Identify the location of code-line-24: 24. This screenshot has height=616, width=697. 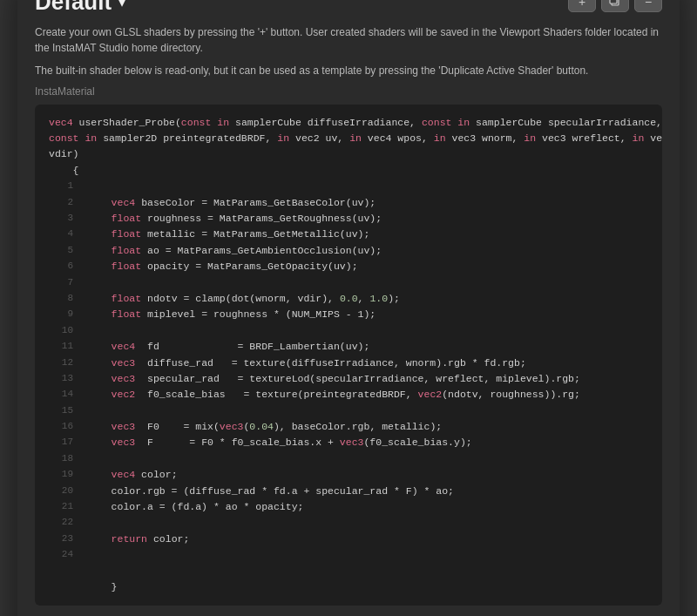
(348, 555).